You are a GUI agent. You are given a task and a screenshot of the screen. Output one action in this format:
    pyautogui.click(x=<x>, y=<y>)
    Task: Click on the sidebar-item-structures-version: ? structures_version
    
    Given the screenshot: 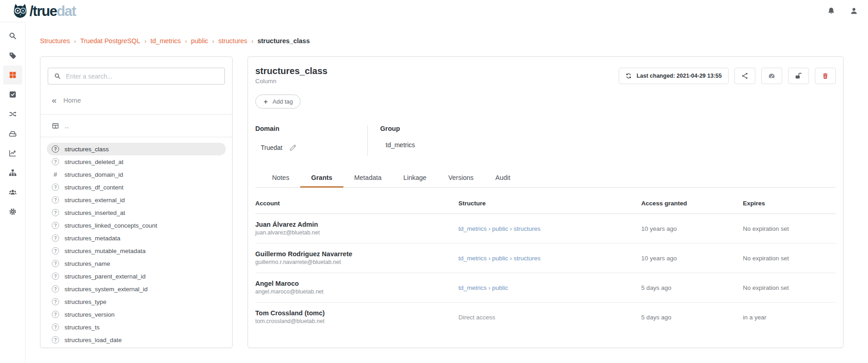 What is the action you would take?
    pyautogui.click(x=136, y=314)
    